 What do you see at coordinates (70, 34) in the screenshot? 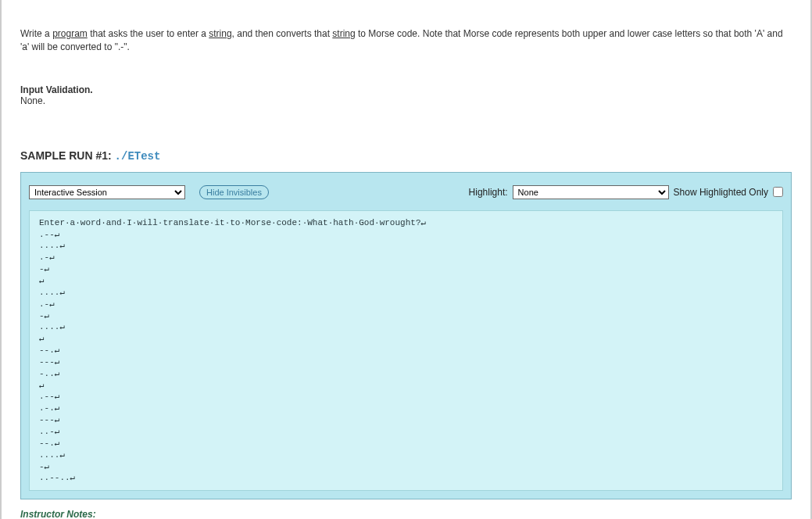
I see `link-program: program` at bounding box center [70, 34].